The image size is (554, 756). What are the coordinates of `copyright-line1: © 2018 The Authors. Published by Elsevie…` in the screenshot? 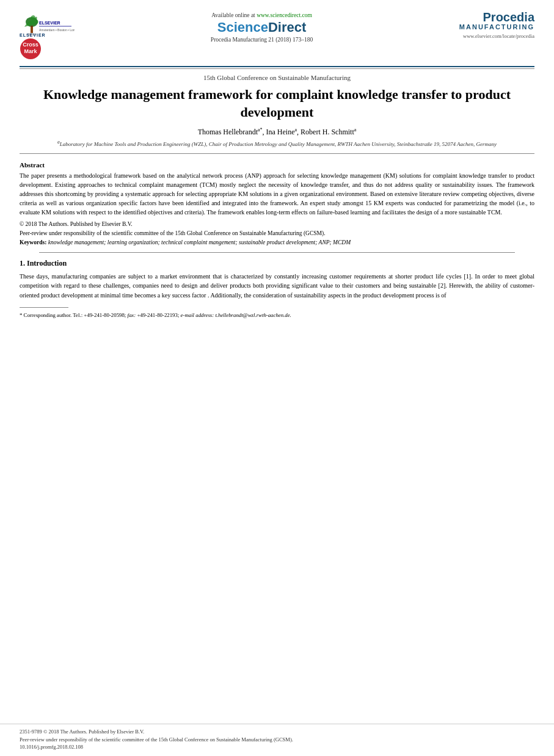 It's located at (277, 225).